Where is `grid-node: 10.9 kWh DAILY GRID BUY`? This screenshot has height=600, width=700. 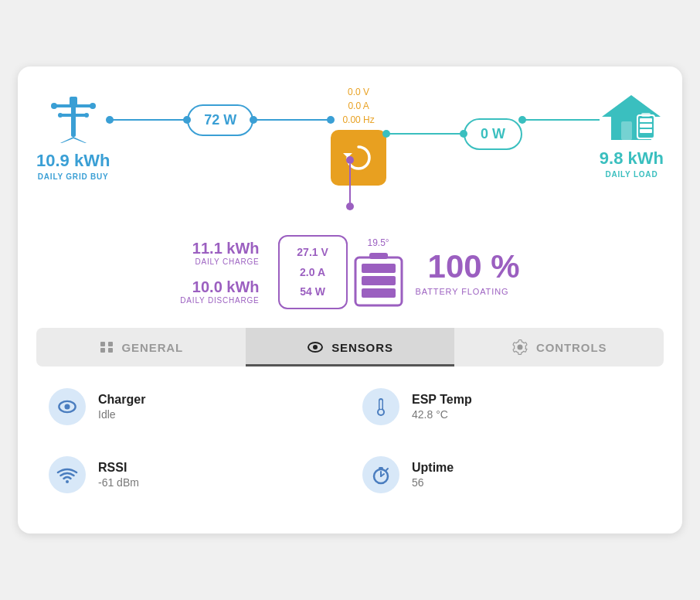 grid-node: 10.9 kWh DAILY GRID BUY is located at coordinates (73, 136).